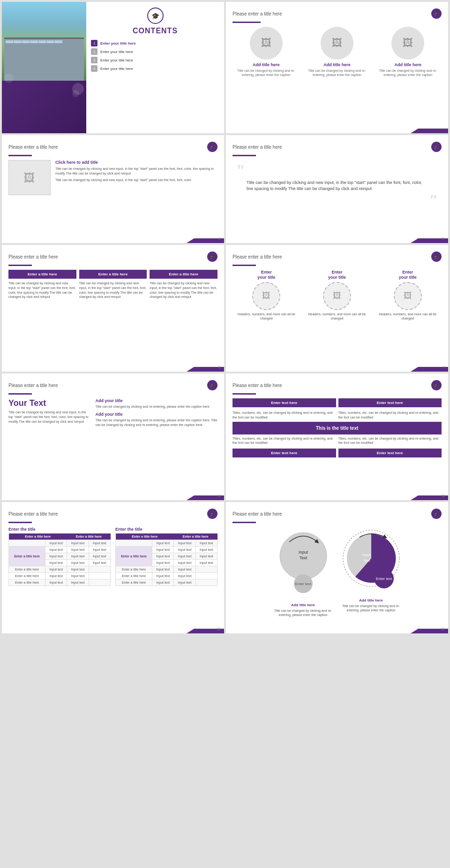  I want to click on bottom-btn-2: Enter text here, so click(390, 453).